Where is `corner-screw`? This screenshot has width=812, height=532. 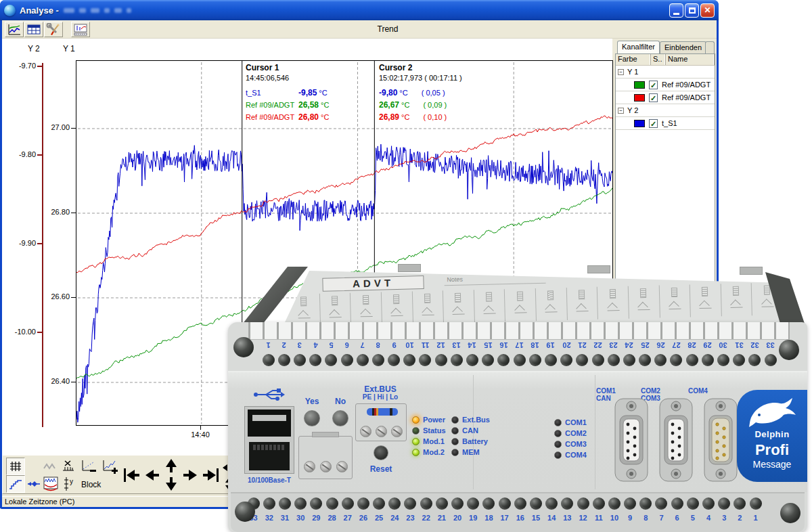 corner-screw is located at coordinates (244, 347).